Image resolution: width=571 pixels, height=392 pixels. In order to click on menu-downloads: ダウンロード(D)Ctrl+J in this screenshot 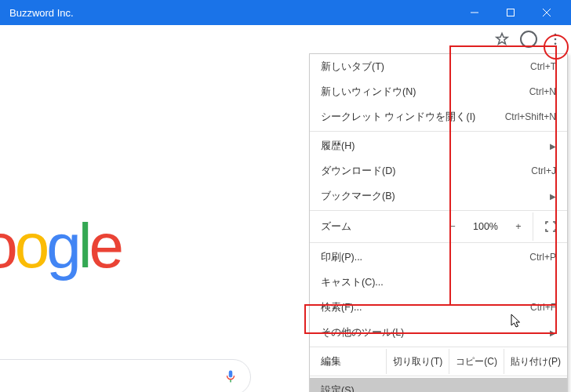, I will do `click(438, 171)`.